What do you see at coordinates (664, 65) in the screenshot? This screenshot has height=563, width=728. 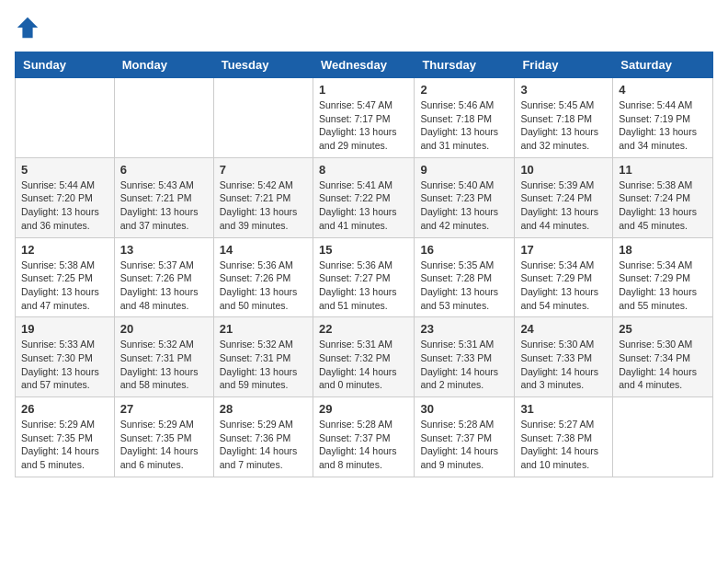 I see `weekday-header-saturday: Saturday` at bounding box center [664, 65].